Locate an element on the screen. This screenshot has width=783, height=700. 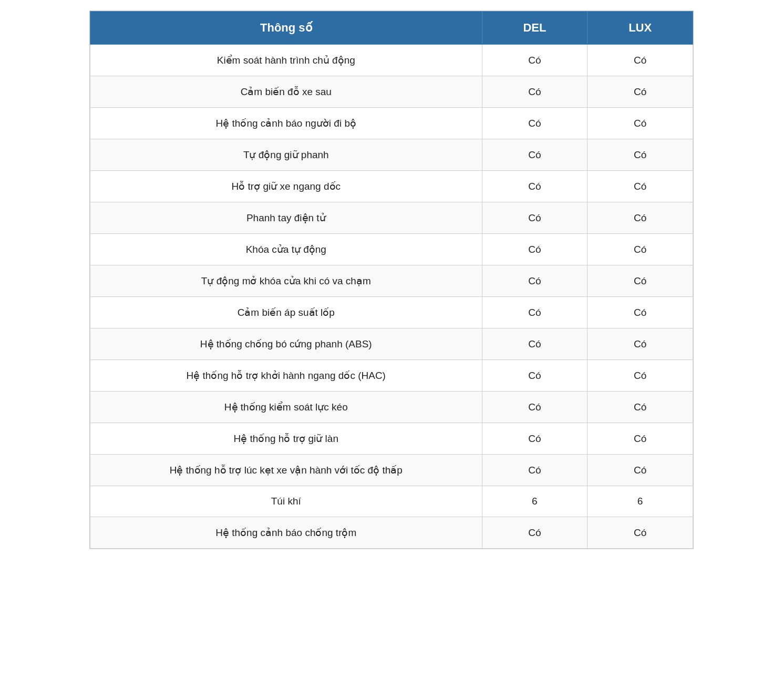
table-row: Hỗ trợ giữ xe ngang dốcCóCó is located at coordinates (392, 187).